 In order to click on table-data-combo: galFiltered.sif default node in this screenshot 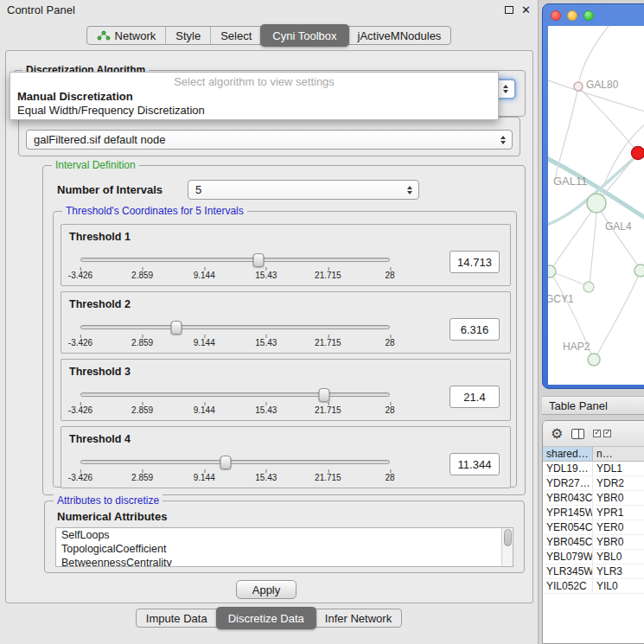, I will do `click(270, 140)`.